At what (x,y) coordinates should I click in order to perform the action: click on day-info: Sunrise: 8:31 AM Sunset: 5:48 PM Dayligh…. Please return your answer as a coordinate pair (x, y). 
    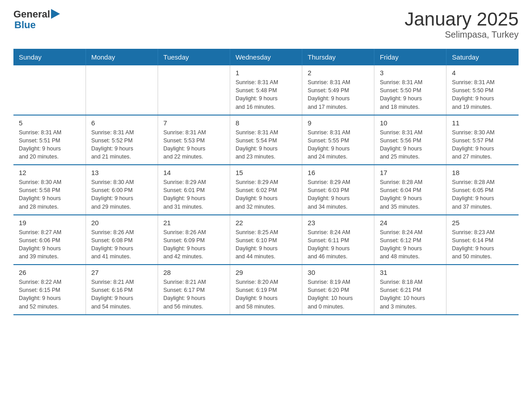
    Looking at the image, I should click on (266, 95).